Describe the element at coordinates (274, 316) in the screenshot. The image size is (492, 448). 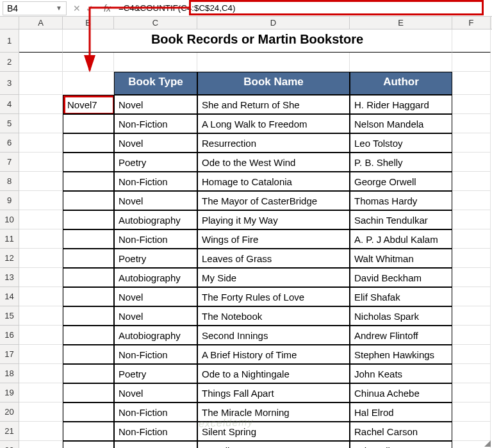
I see `cell-book-name: The Notebook` at that location.